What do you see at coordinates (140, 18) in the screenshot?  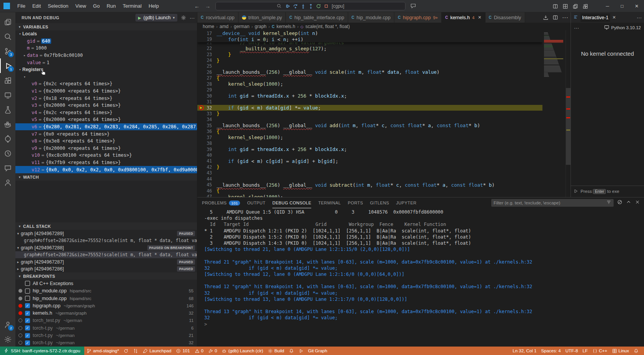 I see `start-debug-icon: ▶` at bounding box center [140, 18].